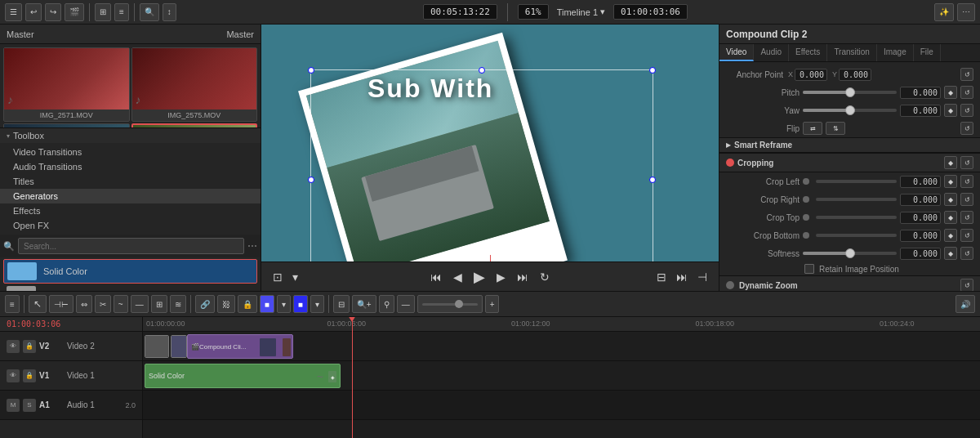 The width and height of the screenshot is (980, 438). I want to click on handle-rm, so click(653, 180).